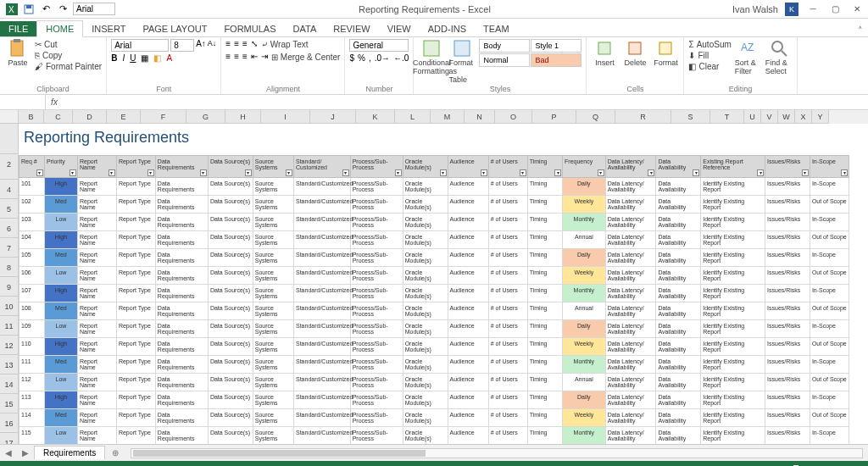  What do you see at coordinates (497, 453) in the screenshot?
I see `horizontal-scrollbar` at bounding box center [497, 453].